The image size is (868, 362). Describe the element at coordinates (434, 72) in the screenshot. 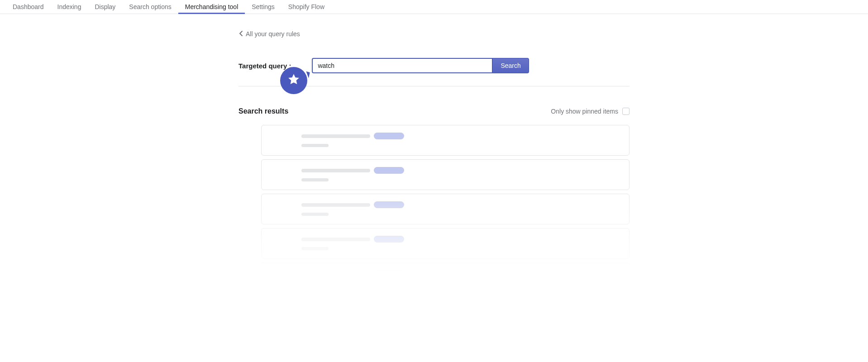

I see `query-section: Targeted query : Search` at that location.